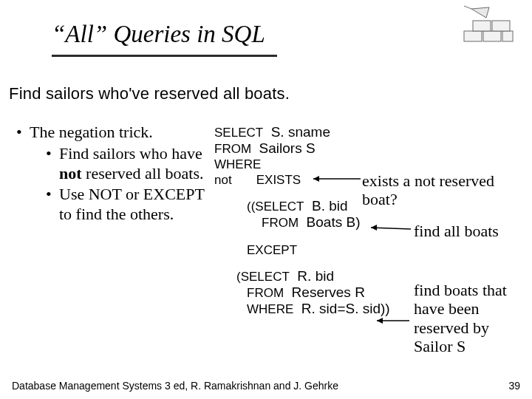 This screenshot has height=399, width=532. What do you see at coordinates (330, 222) in the screenshot?
I see `arg-boats: Boats B)` at bounding box center [330, 222].